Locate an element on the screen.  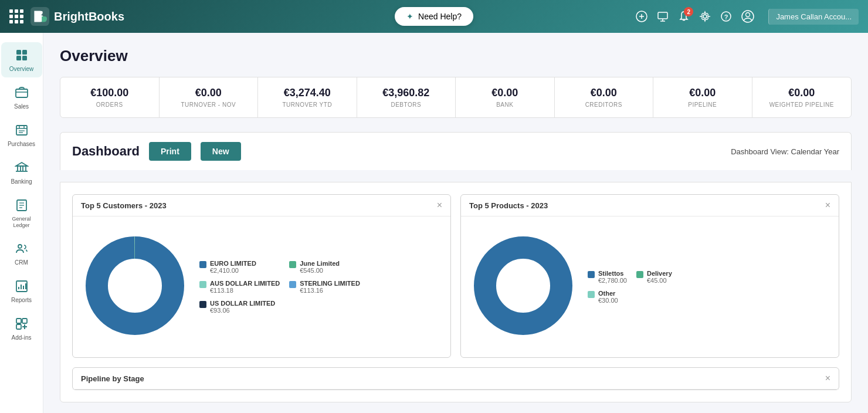
top-customers-title: Top 5 Customers - 2023 is located at coordinates (124, 205).